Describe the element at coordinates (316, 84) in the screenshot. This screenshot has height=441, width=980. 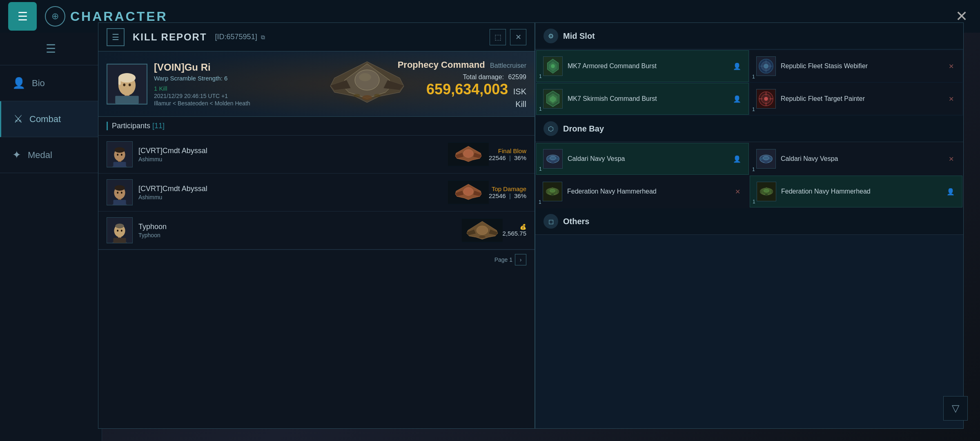
I see `victim-section: [VOIN]Gu Ri Warp Scramble Strength: 6 1 …` at that location.